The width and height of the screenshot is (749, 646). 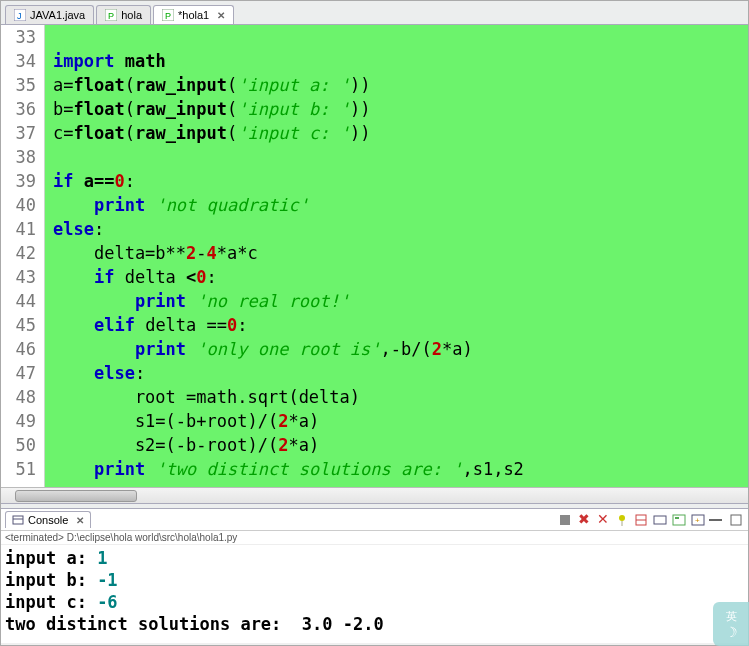 What do you see at coordinates (565, 520) in the screenshot?
I see `stop-icon` at bounding box center [565, 520].